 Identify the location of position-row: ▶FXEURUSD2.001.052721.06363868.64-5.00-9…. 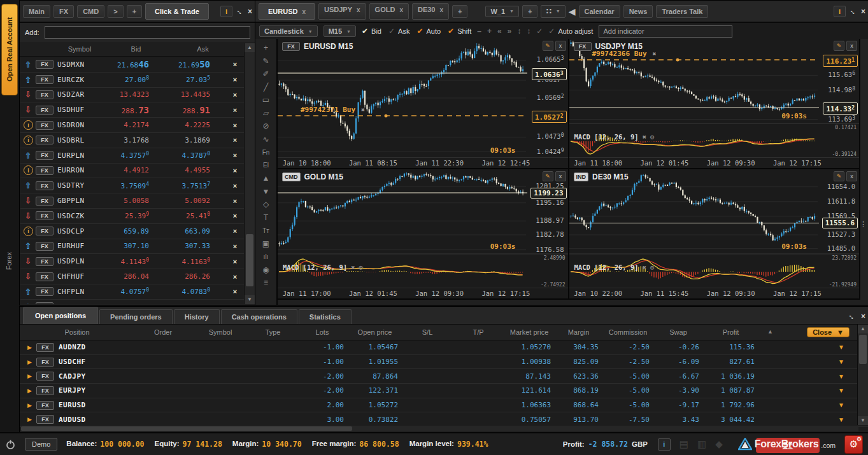
(444, 406).